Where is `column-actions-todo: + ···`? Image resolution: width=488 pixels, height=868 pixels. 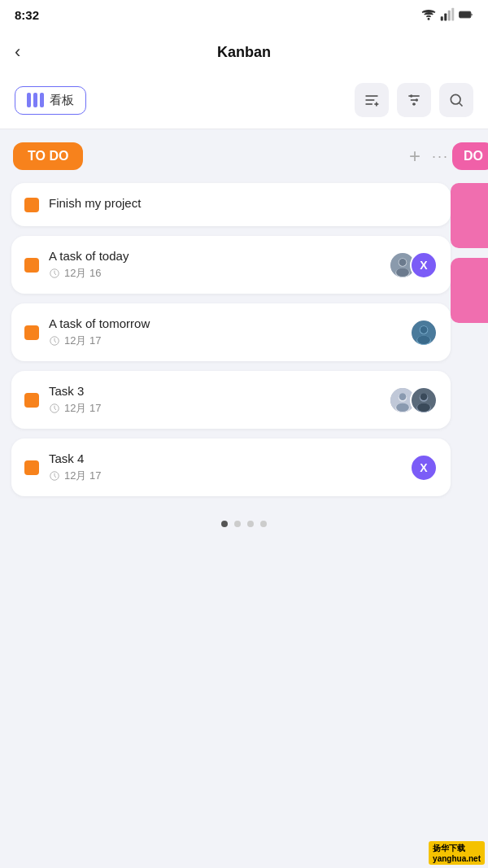
column-actions-todo: + ··· is located at coordinates (429, 156).